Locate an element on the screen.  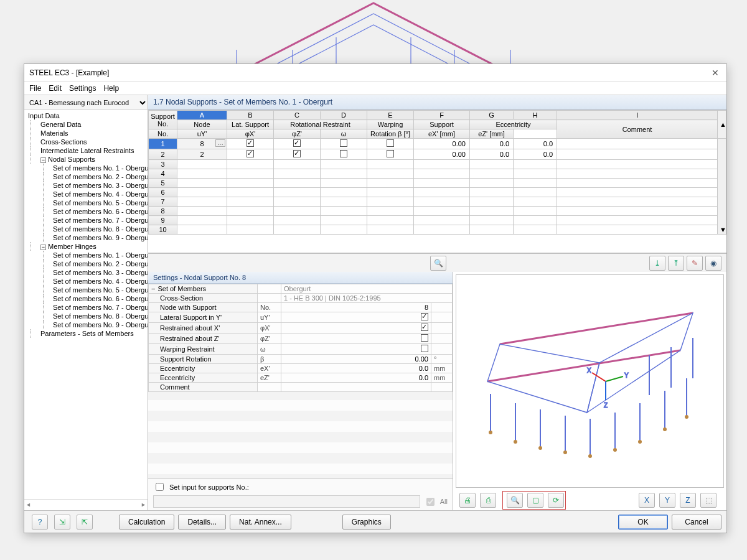
tree-ns-item: Set of members No. 5 - Obergurt is located at coordinates (86, 203).